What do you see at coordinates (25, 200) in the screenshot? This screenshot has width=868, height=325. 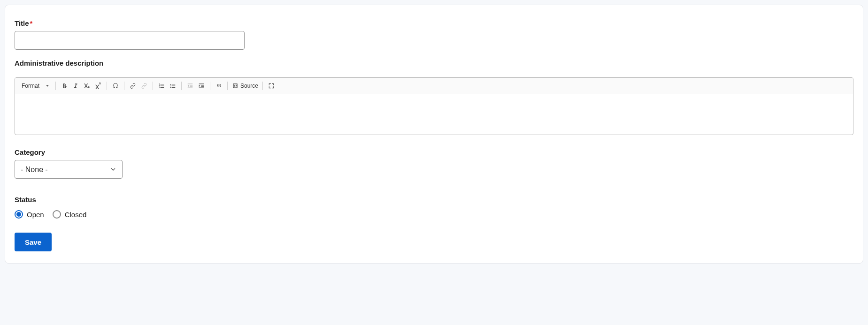 I see `status-label: Status` at bounding box center [25, 200].